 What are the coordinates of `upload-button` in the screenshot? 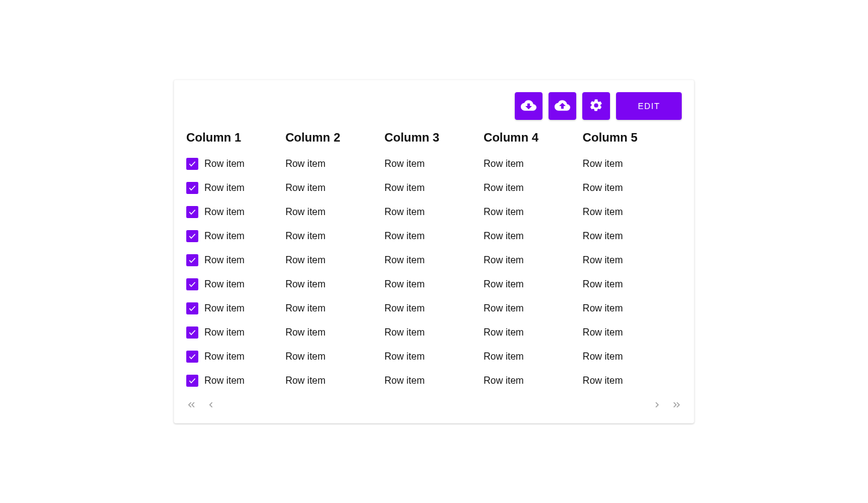 It's located at (562, 106).